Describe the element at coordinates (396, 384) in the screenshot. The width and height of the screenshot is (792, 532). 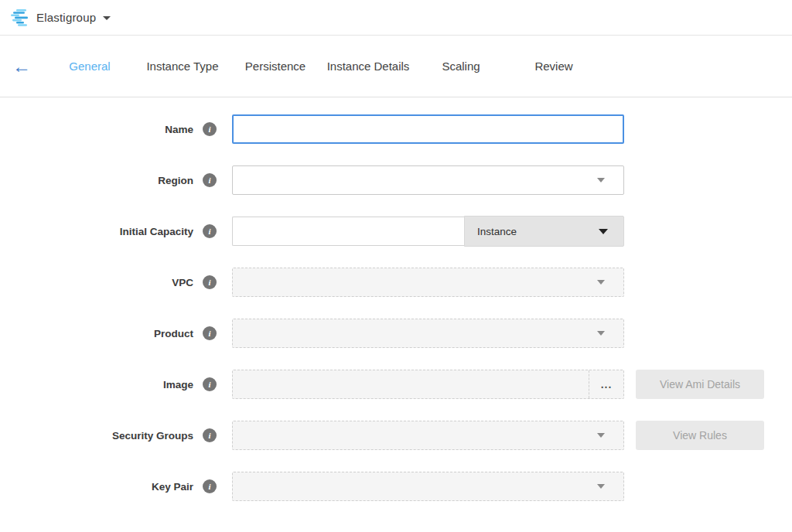
I see `form-row-image: Image i ... View Ami Details` at that location.